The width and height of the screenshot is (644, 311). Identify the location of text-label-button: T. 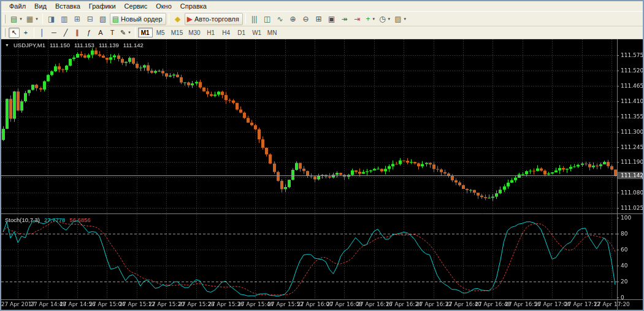
(112, 33).